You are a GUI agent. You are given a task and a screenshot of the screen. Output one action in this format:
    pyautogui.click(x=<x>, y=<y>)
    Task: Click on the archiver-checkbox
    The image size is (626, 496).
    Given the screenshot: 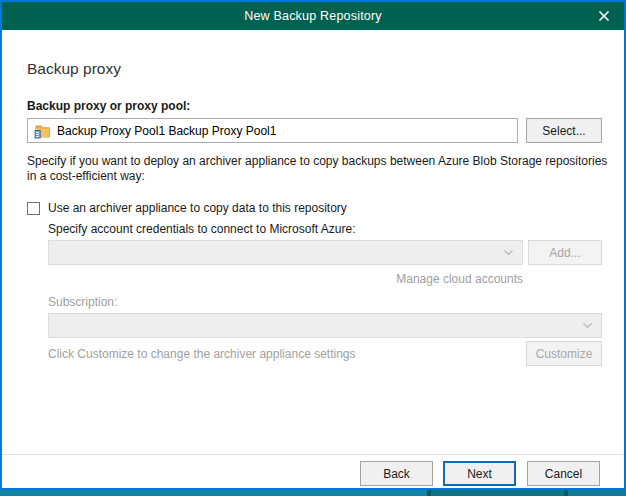 What is the action you would take?
    pyautogui.click(x=34, y=208)
    